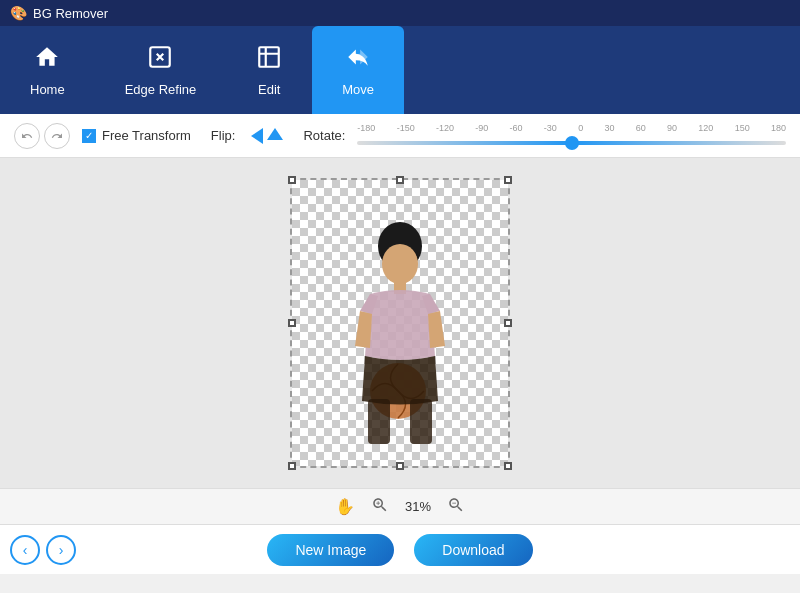 The width and height of the screenshot is (800, 593). I want to click on handle-top-left, so click(292, 180).